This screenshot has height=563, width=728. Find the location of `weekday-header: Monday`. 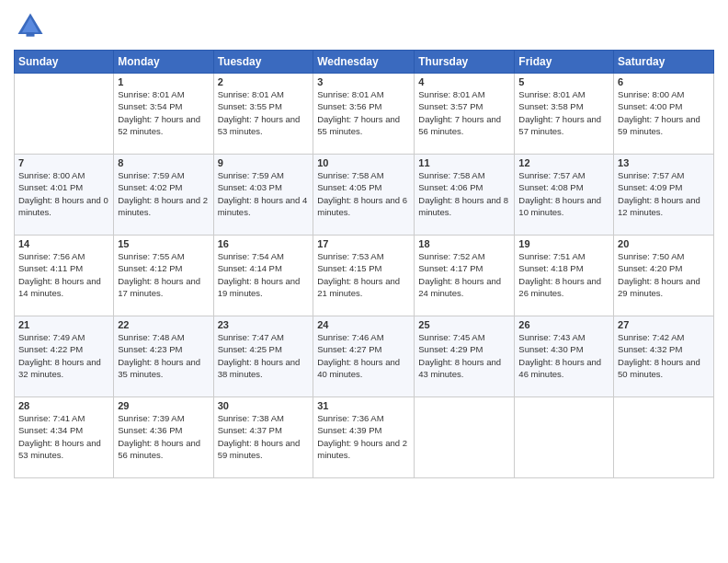

weekday-header: Monday is located at coordinates (164, 63).